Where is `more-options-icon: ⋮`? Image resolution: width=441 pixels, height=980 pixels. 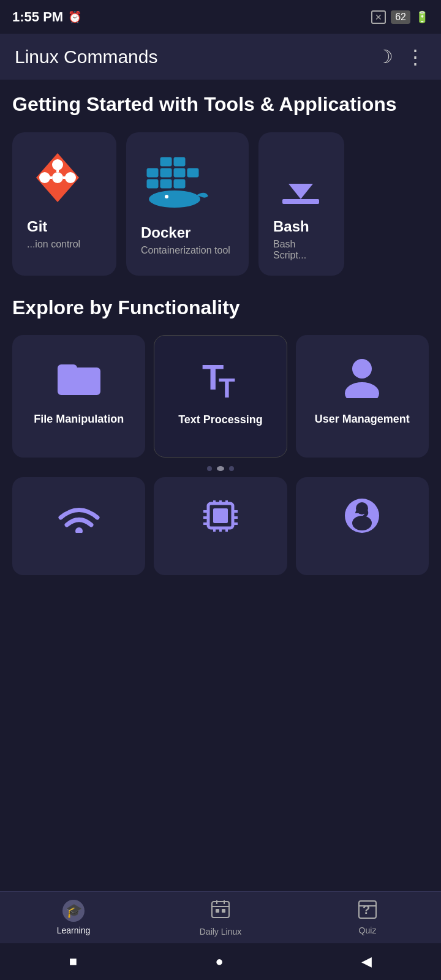 more-options-icon: ⋮ is located at coordinates (416, 57).